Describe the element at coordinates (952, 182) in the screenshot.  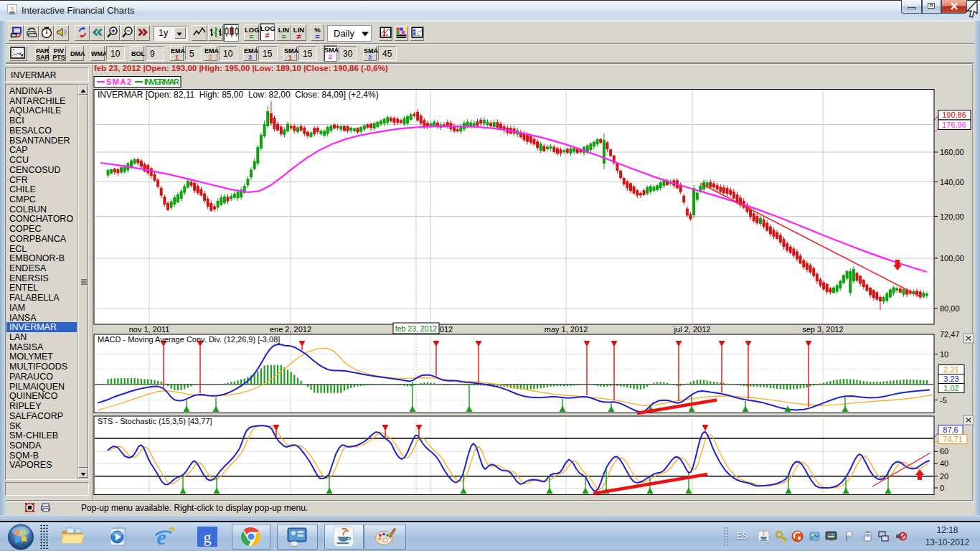
I see `svg-text: 140,00` at that location.